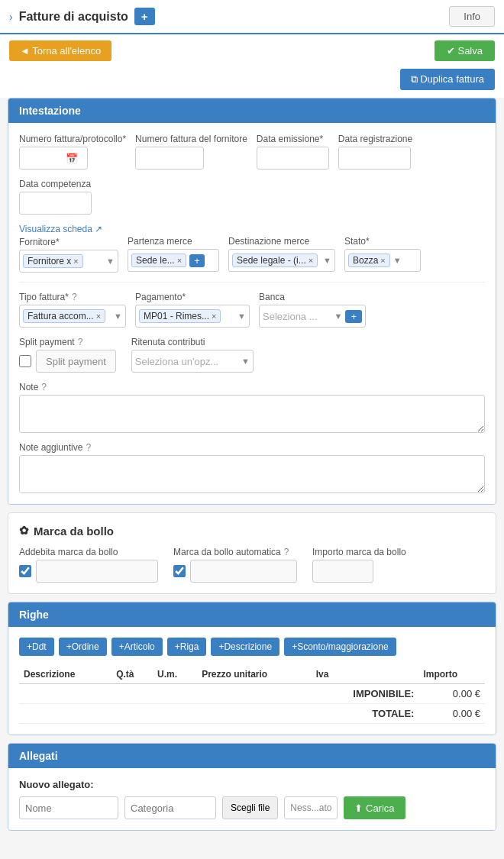  I want to click on split-help-icon: ?, so click(81, 342).